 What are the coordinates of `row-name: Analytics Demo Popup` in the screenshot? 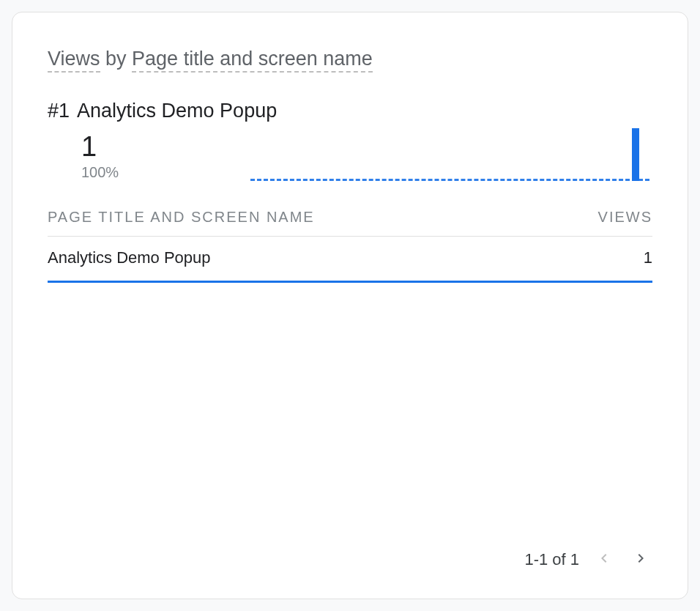 It's located at (129, 258).